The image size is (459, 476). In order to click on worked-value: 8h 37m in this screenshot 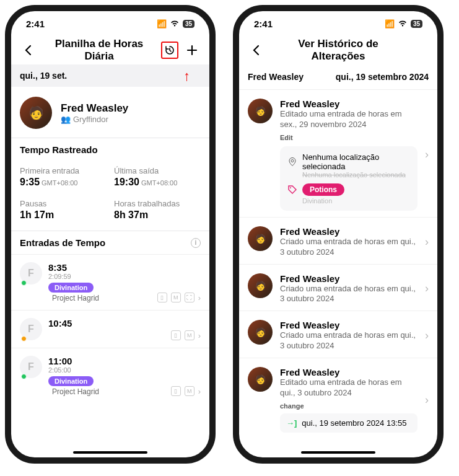, I will do `click(157, 215)`.